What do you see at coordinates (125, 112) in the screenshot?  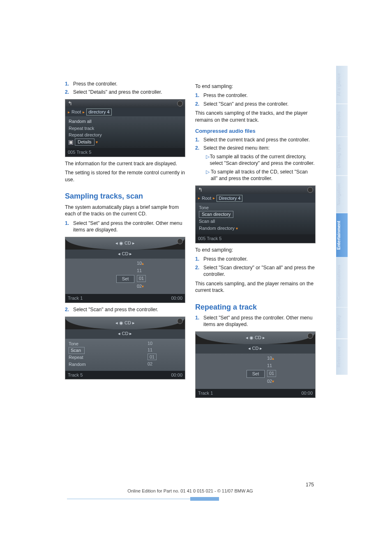 I see `breadcrumb: ▸ Root ▸ directory 4` at bounding box center [125, 112].